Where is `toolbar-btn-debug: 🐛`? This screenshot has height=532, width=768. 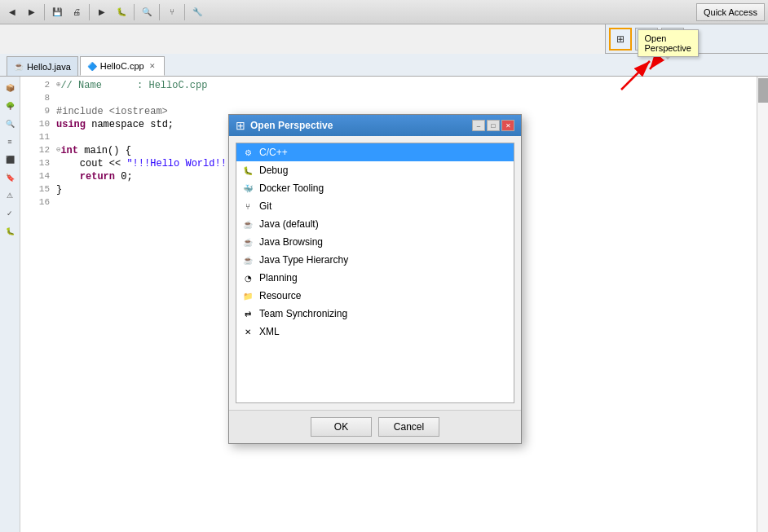
toolbar-btn-debug: 🐛 is located at coordinates (121, 12).